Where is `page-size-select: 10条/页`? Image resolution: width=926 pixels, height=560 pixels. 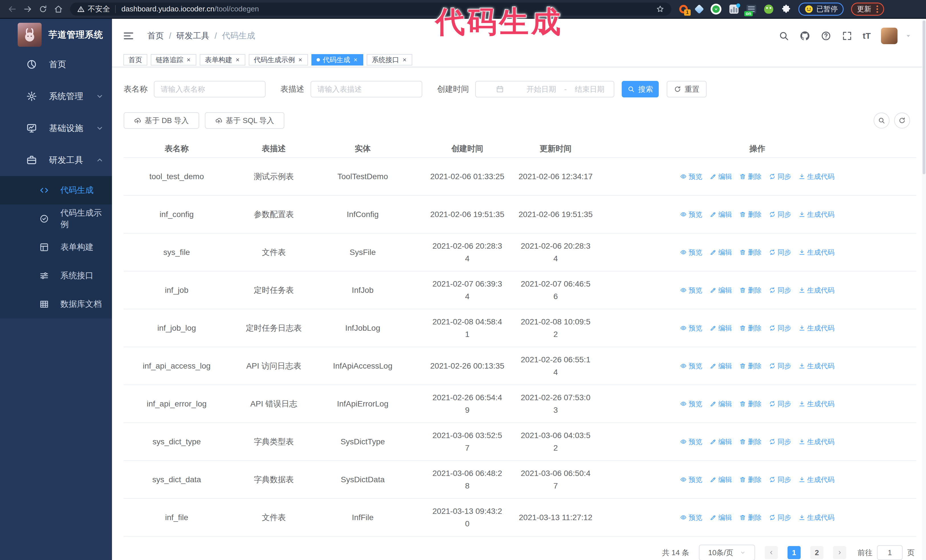
page-size-select: 10条/页 is located at coordinates (727, 552).